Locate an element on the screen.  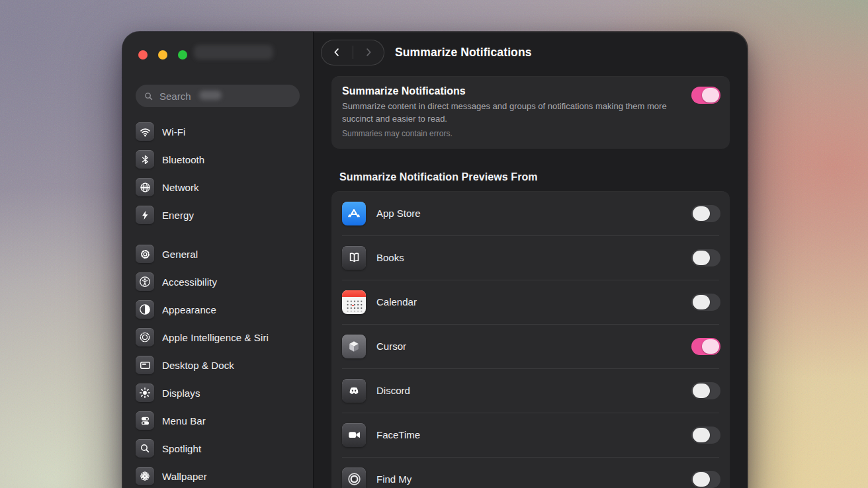
sidebar-item-menu-bar: Menu Bar is located at coordinates (218, 421).